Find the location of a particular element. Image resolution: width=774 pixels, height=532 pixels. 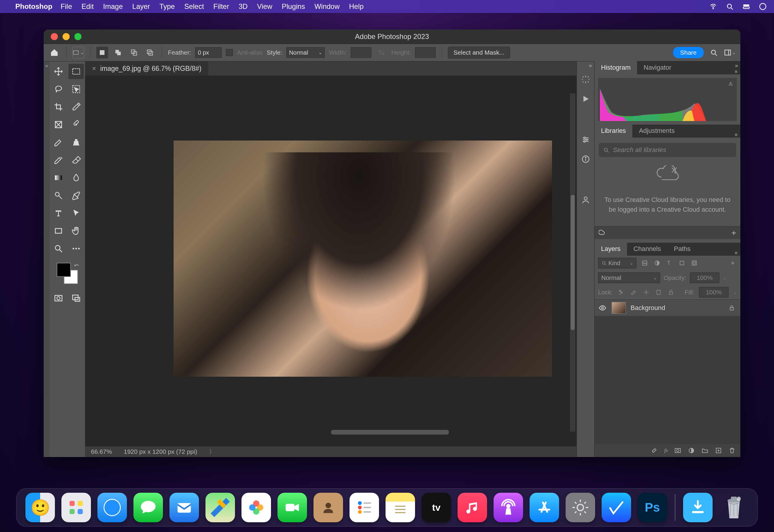

tab-histogram: Histogram is located at coordinates (616, 67).